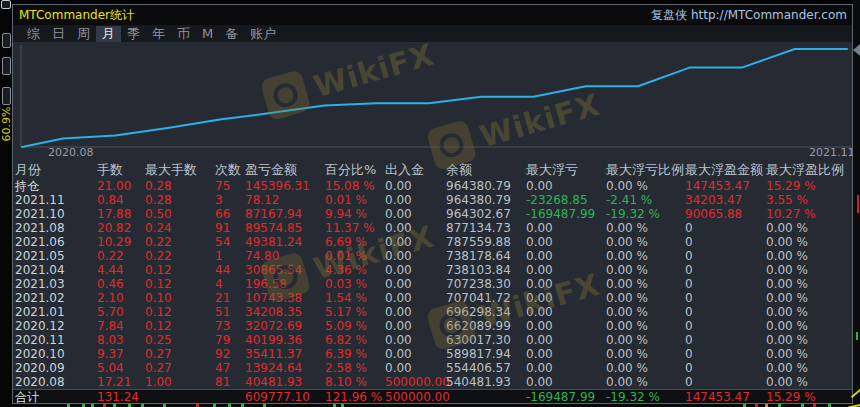  I want to click on menu-item-年: 年, so click(158, 34).